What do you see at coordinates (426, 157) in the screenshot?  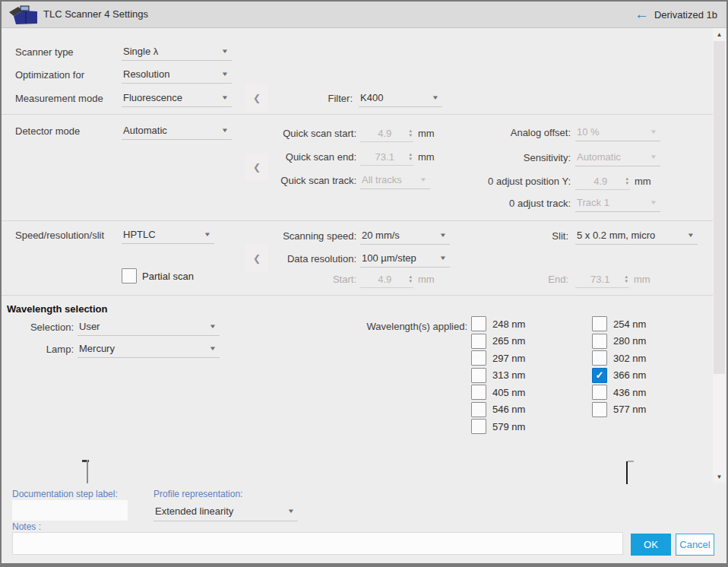 I see `quick-scan-end-unit: mm` at bounding box center [426, 157].